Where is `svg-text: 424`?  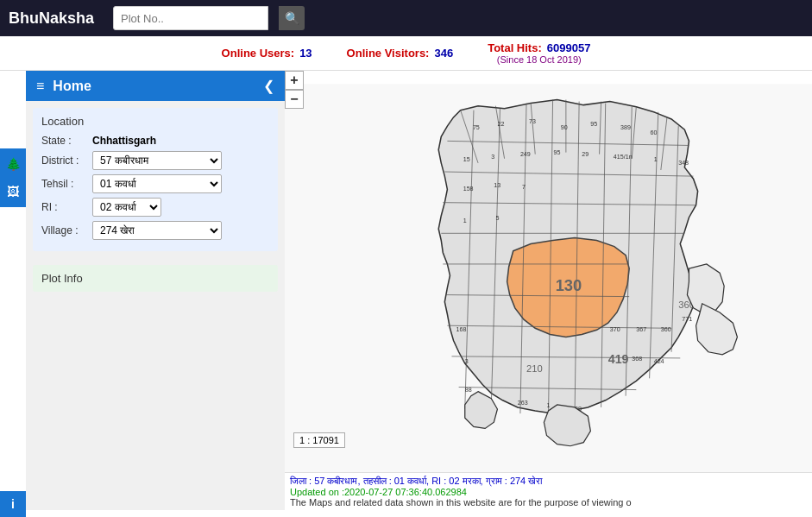 svg-text: 424 is located at coordinates (659, 362).